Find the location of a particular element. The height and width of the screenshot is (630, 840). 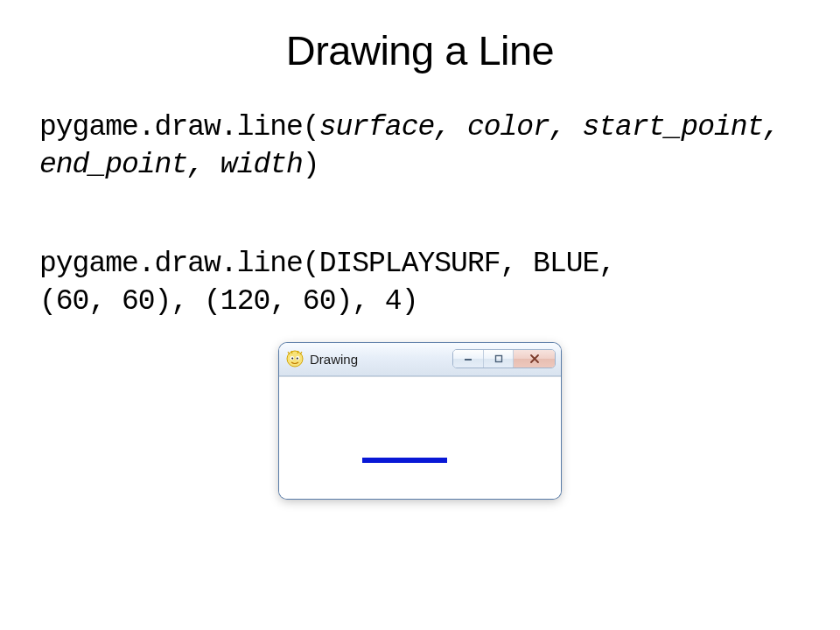

code-example-line-1: pygame.draw.line(DISPLAYSURF, BLUE, is located at coordinates (420, 264).